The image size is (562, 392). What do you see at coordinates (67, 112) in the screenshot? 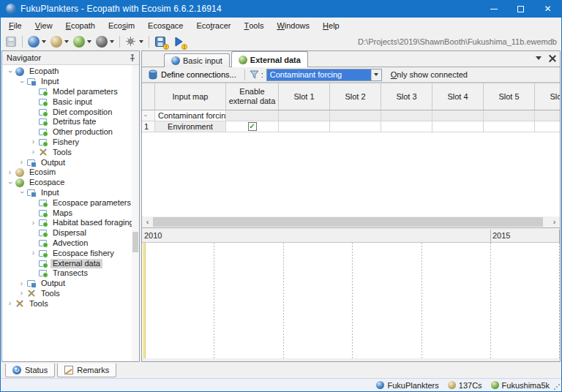
I see `tree-item-diet-composition: Diet composition` at bounding box center [67, 112].